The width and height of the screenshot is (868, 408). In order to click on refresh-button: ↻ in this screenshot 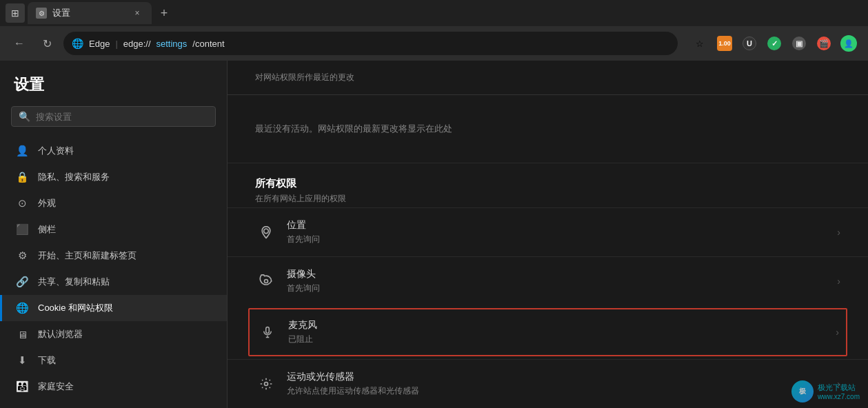, I will do `click(47, 43)`.